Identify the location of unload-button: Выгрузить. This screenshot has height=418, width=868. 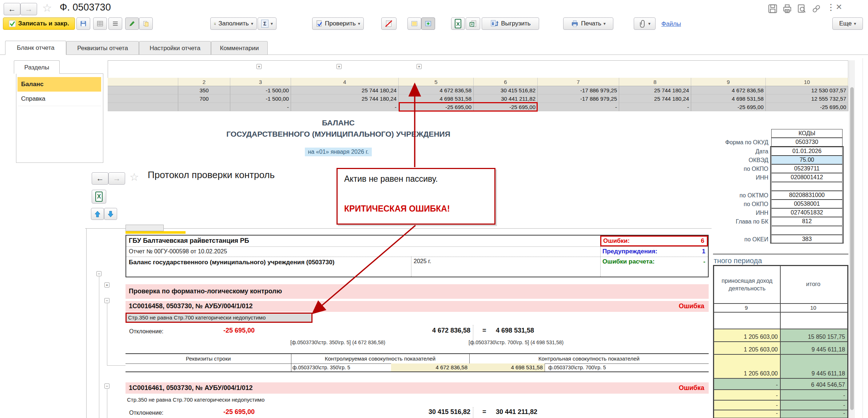
(510, 24).